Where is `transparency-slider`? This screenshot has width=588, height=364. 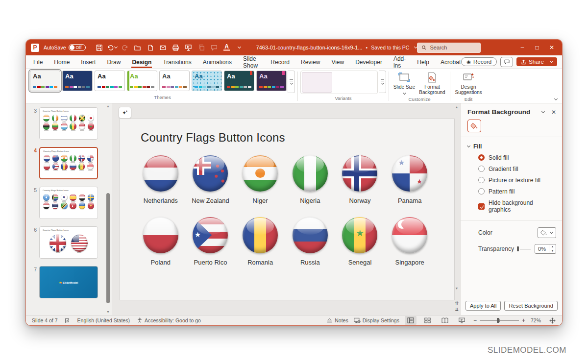
transparency-slider is located at coordinates (524, 249).